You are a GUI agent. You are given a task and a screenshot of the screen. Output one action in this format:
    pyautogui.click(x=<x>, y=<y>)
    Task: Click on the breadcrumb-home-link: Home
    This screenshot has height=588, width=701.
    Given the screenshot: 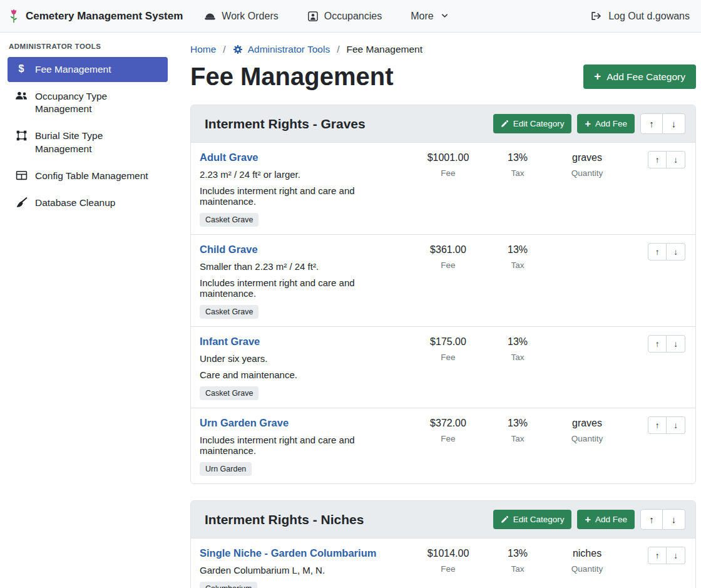 What is the action you would take?
    pyautogui.click(x=203, y=49)
    